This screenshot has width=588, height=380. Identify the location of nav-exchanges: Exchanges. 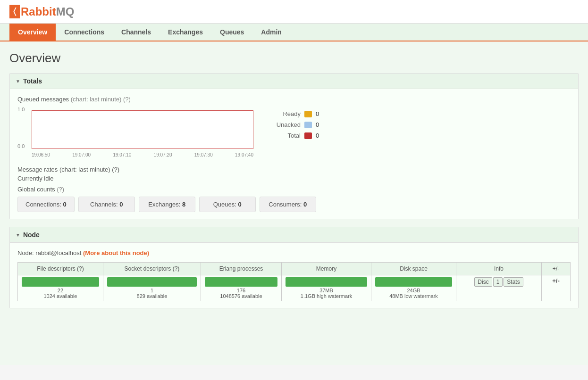
(185, 32).